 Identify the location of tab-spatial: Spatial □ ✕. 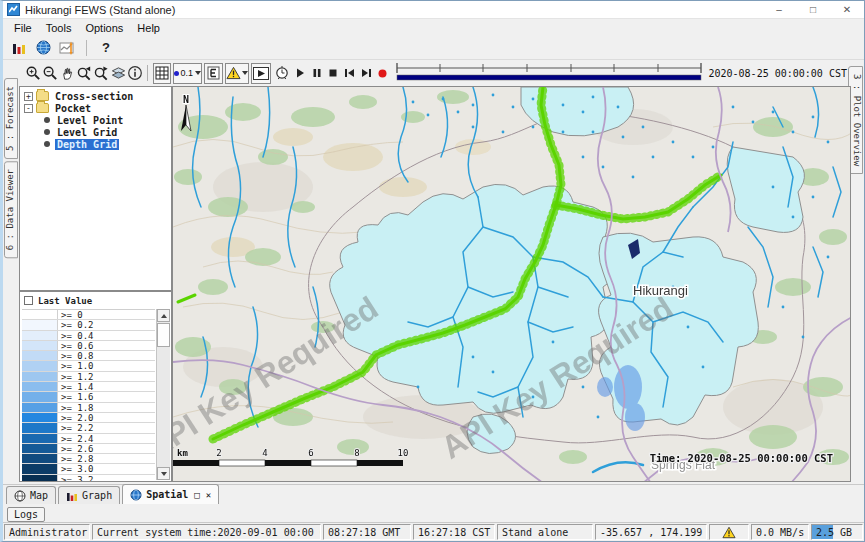
(170, 494).